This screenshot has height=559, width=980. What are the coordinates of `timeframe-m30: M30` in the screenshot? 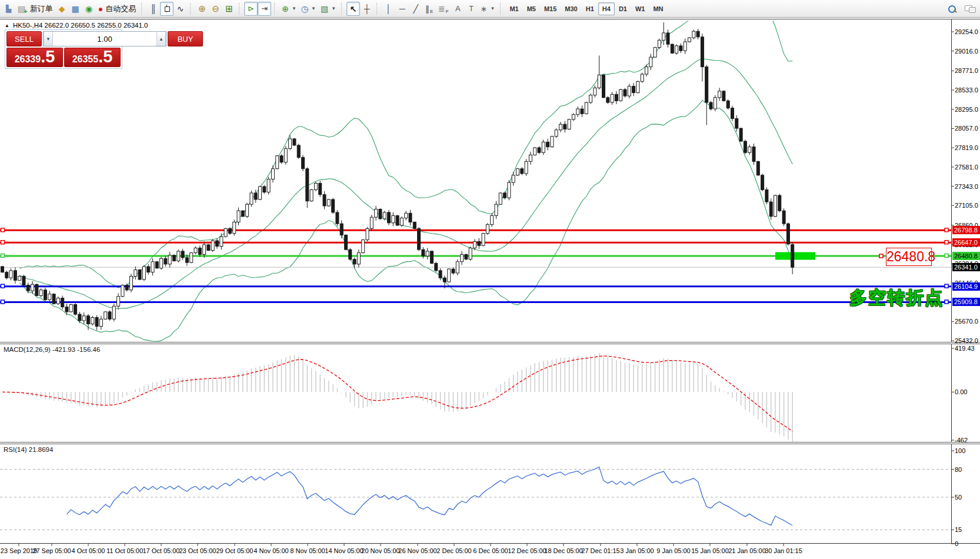 It's located at (571, 9).